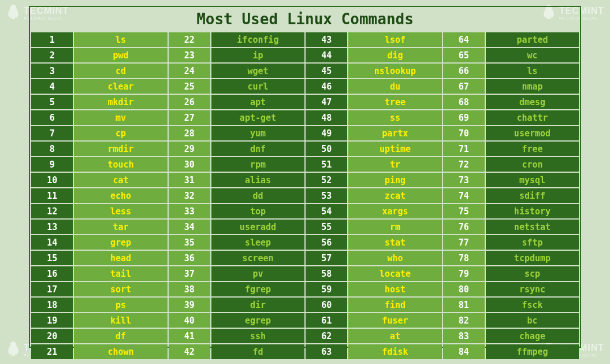 The width and height of the screenshot is (610, 364). I want to click on command-name: fgrep, so click(258, 289).